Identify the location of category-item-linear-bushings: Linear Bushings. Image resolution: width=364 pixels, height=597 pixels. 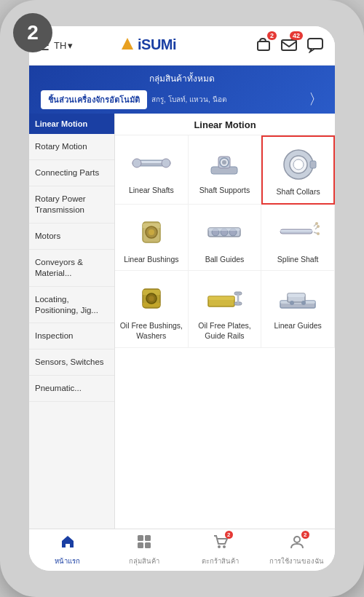
(151, 238).